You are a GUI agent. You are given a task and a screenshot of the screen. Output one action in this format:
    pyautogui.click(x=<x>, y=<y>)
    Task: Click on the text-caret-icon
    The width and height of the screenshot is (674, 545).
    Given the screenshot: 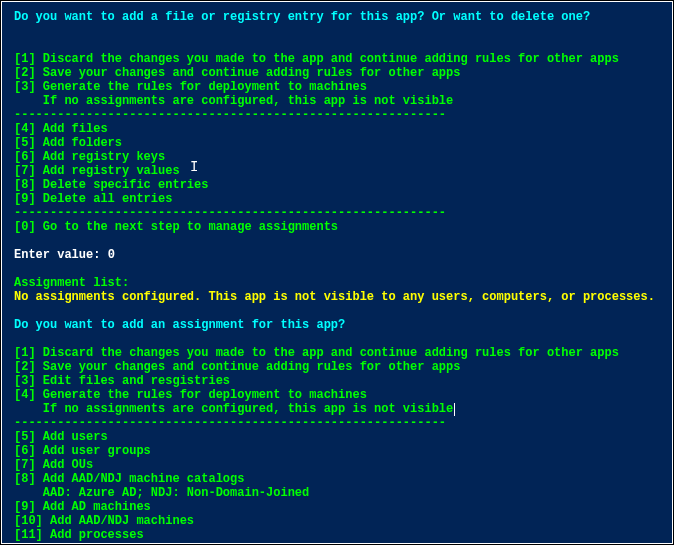 What is the action you would take?
    pyautogui.click(x=454, y=410)
    